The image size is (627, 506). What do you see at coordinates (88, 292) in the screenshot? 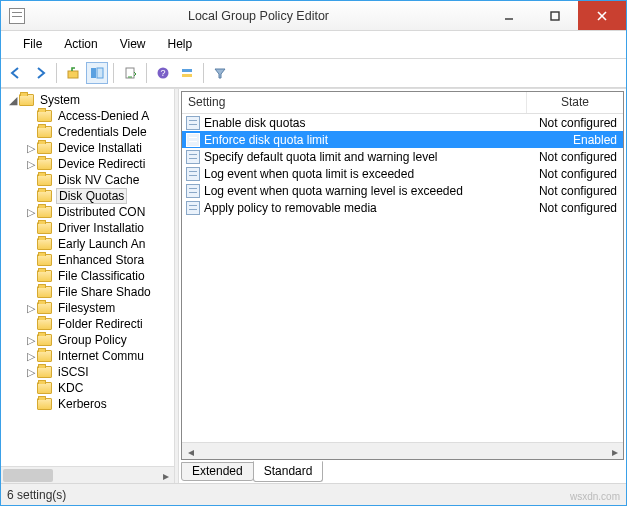
I see `tree-item: File Share Shado` at bounding box center [88, 292].